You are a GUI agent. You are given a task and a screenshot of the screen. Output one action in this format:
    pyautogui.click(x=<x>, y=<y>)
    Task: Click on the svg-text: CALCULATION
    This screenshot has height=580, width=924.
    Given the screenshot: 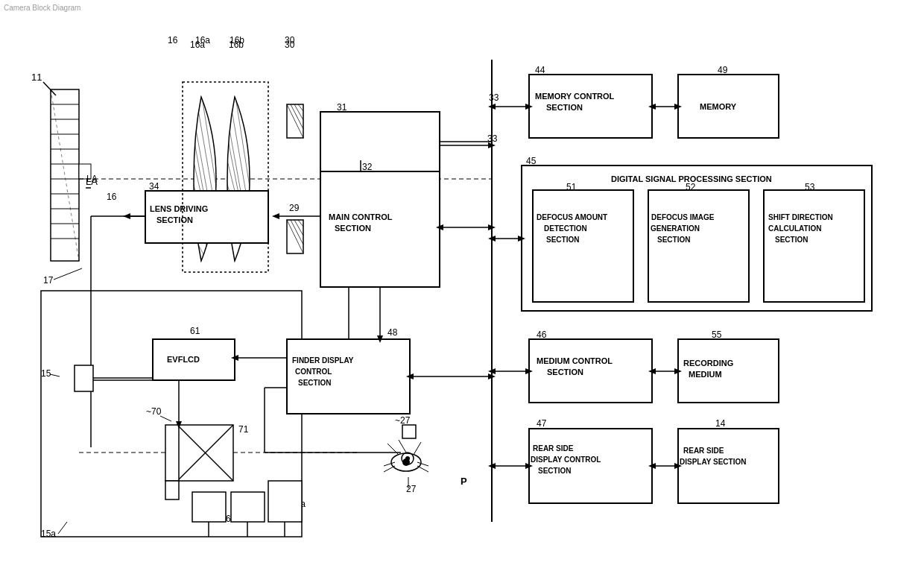 What is the action you would take?
    pyautogui.click(x=794, y=228)
    